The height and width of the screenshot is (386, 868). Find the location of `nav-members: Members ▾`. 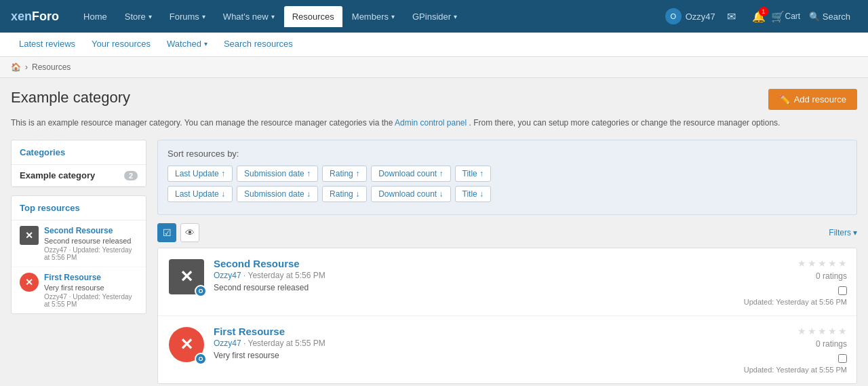

nav-members: Members ▾ is located at coordinates (373, 16).